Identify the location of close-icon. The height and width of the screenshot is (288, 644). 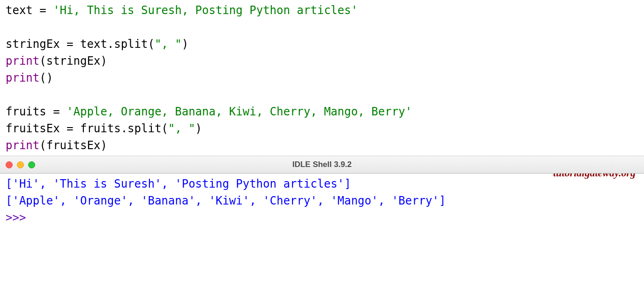
(9, 165).